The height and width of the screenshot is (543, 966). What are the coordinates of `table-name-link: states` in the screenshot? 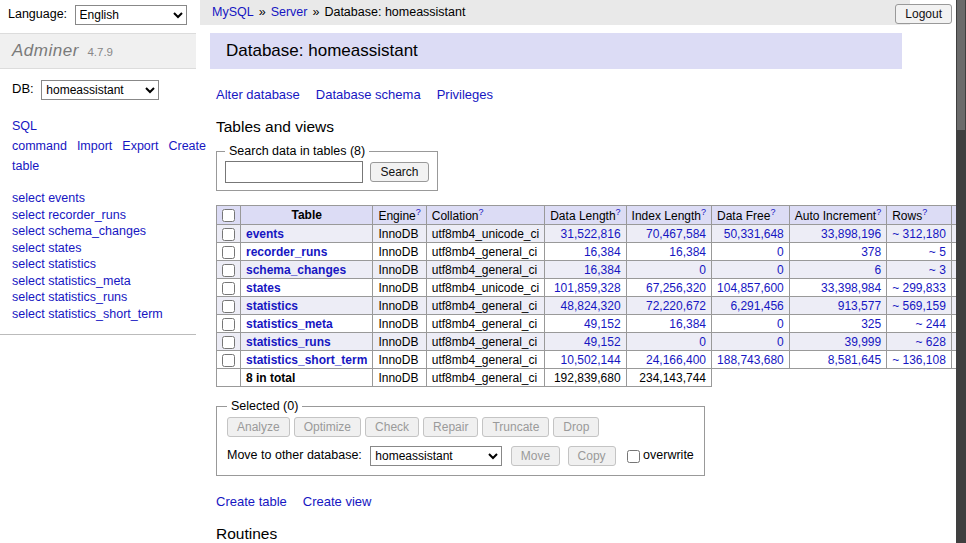 It's located at (264, 288).